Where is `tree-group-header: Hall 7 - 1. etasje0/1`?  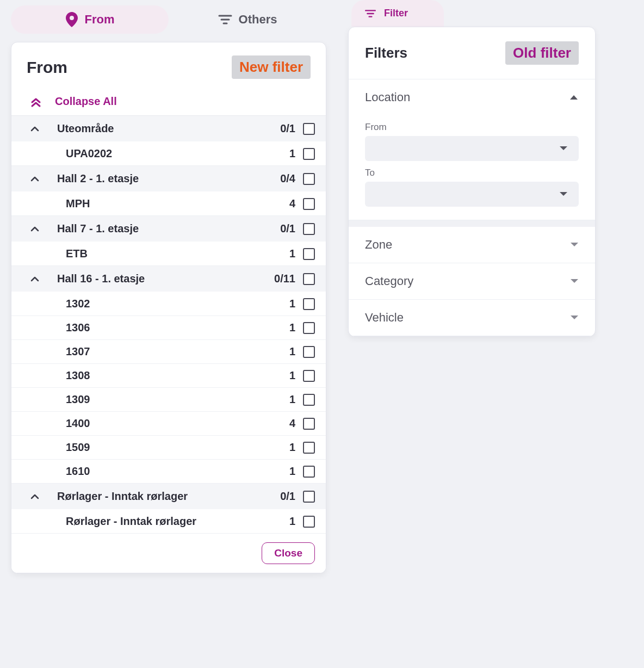
tree-group-header: Hall 7 - 1. etasje0/1 is located at coordinates (169, 229).